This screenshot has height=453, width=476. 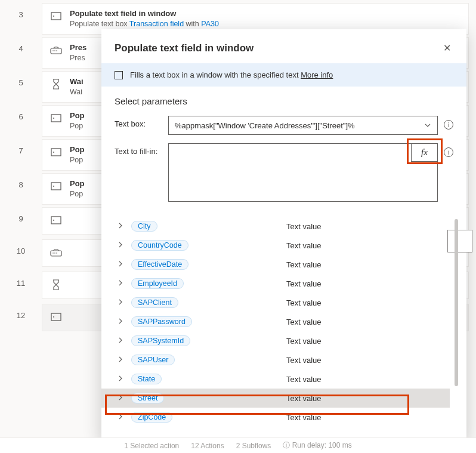 I want to click on variable-pill: SAPUser, so click(x=153, y=360).